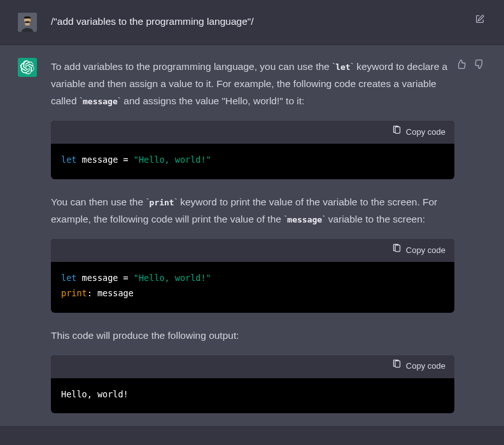 This screenshot has width=504, height=445. I want to click on code-block: Copy code Hello, world!, so click(253, 385).